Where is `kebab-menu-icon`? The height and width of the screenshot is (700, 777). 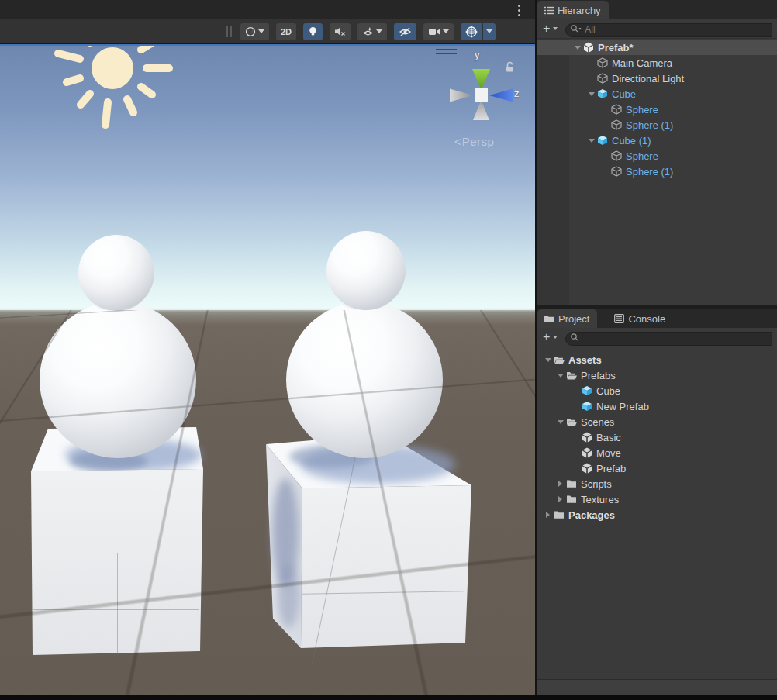 kebab-menu-icon is located at coordinates (519, 10).